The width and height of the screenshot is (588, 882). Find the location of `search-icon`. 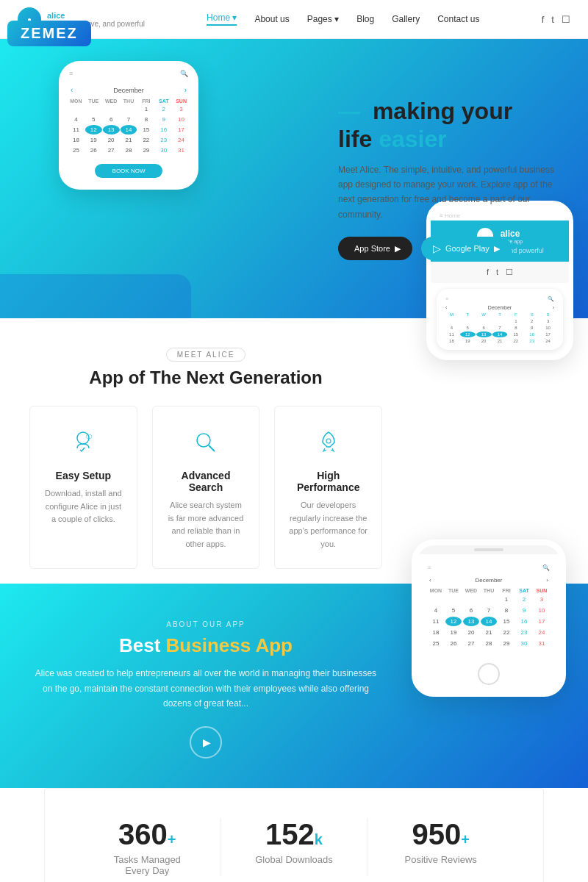

search-icon is located at coordinates (206, 442).